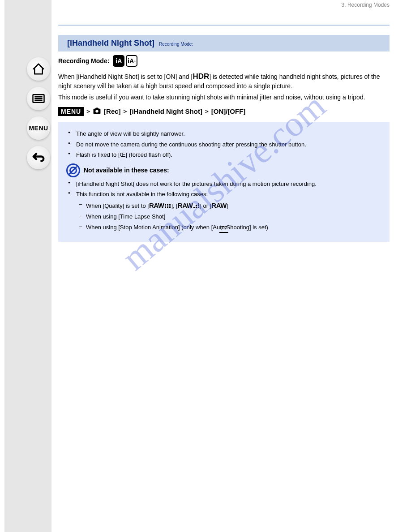 Image resolution: width=411 pixels, height=532 pixels. What do you see at coordinates (111, 43) in the screenshot?
I see `section-title: [iHandheld Night Shot]` at bounding box center [111, 43].